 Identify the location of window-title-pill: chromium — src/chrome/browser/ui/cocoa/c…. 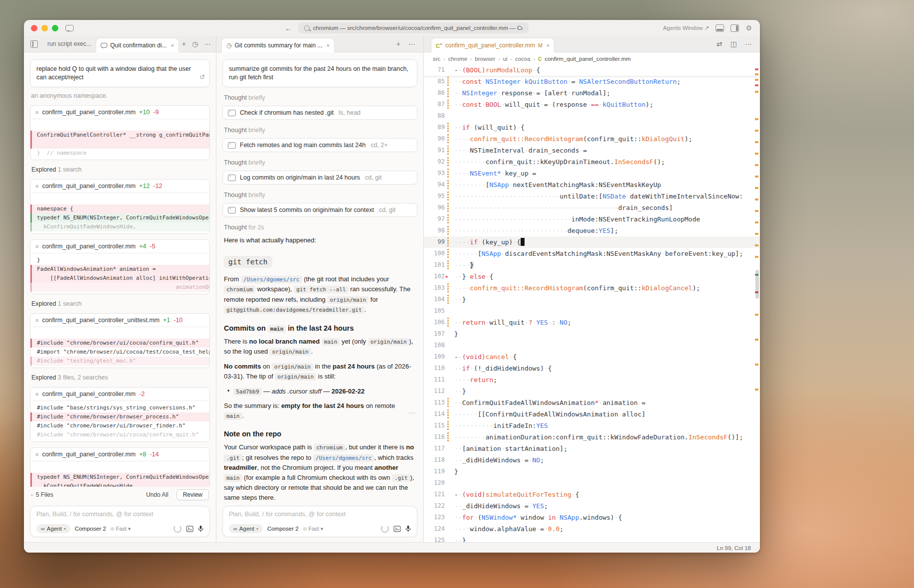
(413, 28).